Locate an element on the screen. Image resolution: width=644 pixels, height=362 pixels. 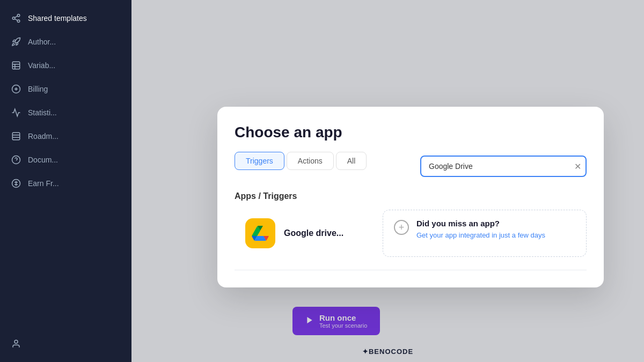
search-input is located at coordinates (503, 166).